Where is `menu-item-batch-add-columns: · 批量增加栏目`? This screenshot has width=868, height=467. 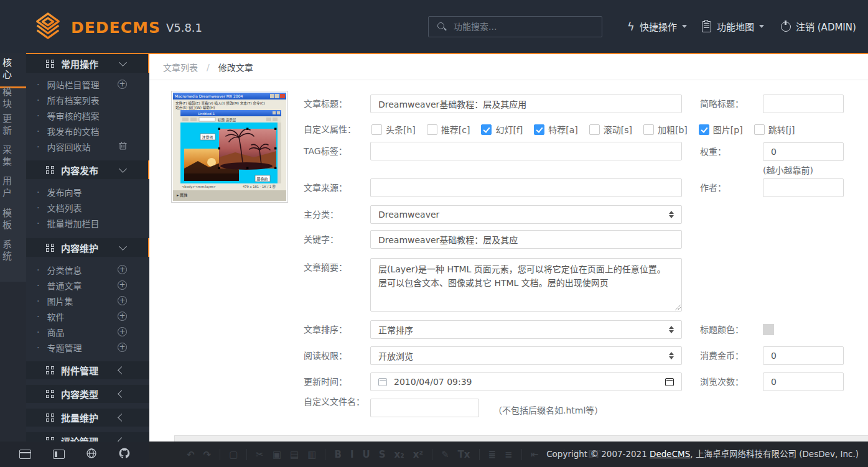 menu-item-batch-add-columns: · 批量增加栏目 is located at coordinates (88, 223).